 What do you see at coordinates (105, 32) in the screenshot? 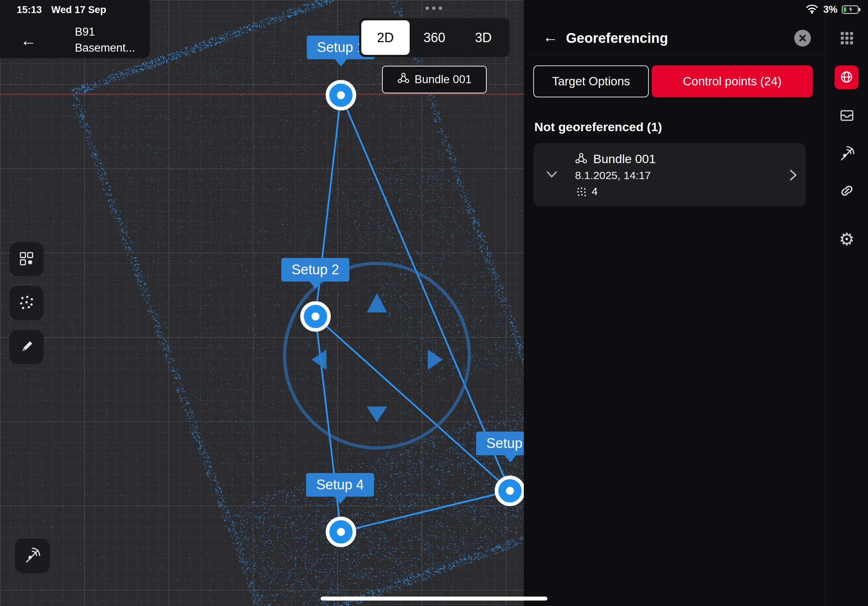
I see `project-title-line1: B91` at bounding box center [105, 32].